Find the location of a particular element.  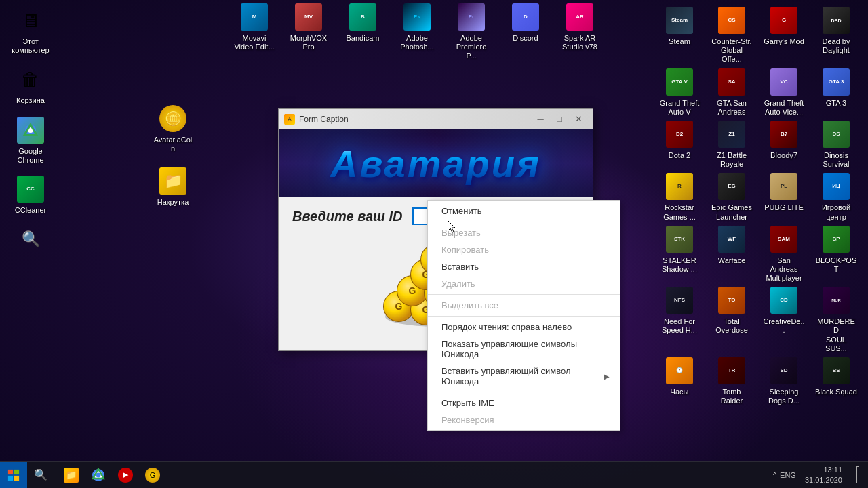

ctx-open-ime: Открыть IME is located at coordinates (524, 403).